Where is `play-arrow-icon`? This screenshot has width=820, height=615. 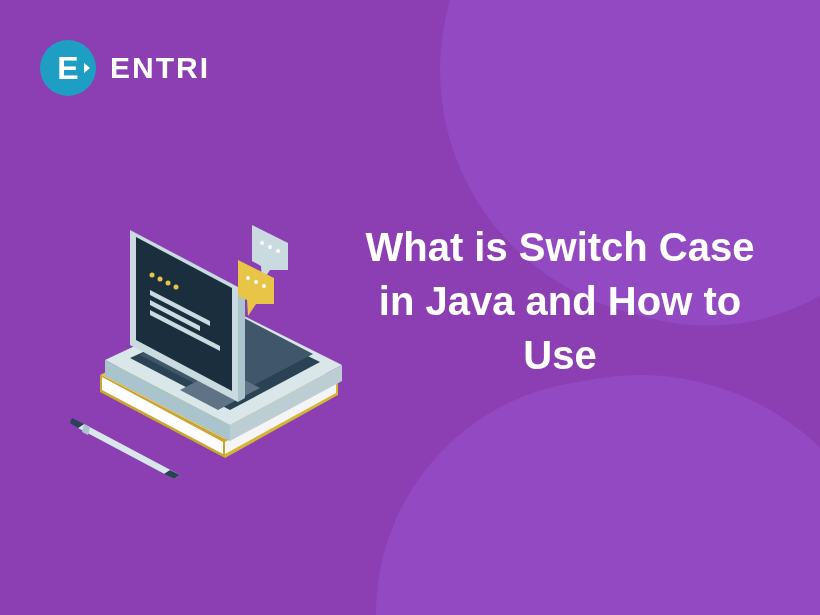
play-arrow-icon is located at coordinates (87, 68).